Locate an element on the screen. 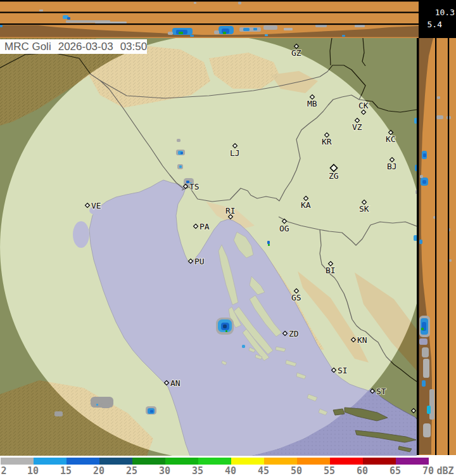 The image size is (456, 476). station-name: MRC Goli is located at coordinates (28, 47).